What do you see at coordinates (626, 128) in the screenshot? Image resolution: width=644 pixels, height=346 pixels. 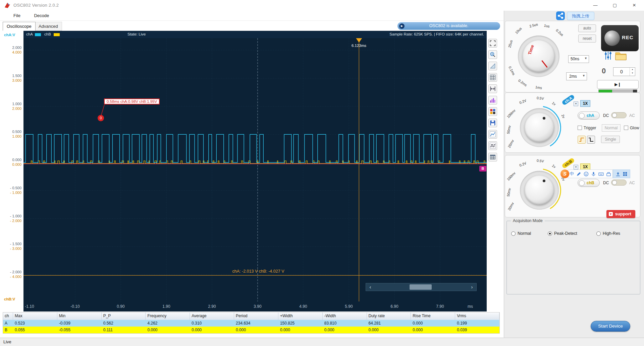 I see `glow-checkbox` at bounding box center [626, 128].